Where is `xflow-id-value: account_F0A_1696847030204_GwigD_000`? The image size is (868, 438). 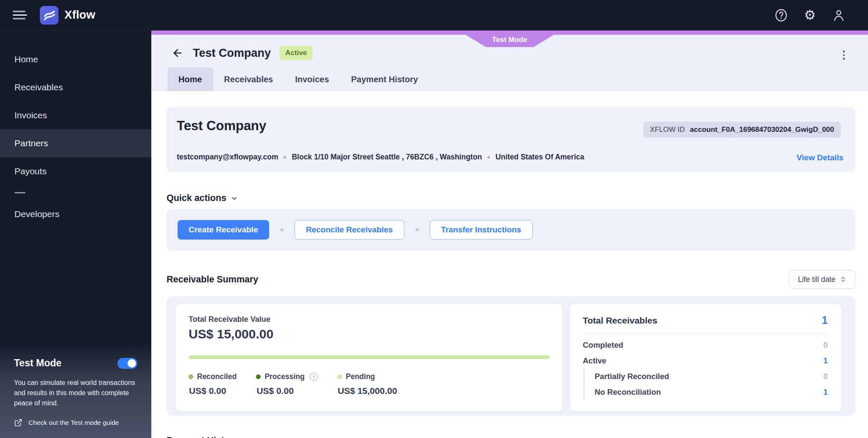
xflow-id-value: account_F0A_1696847030204_GwigD_000 is located at coordinates (762, 130).